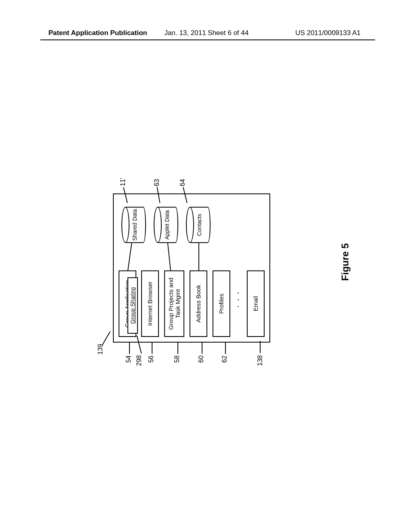 This screenshot has width=413, height=532. Describe the element at coordinates (328, 33) in the screenshot. I see `header-right: US 2011/0009133 A1` at that location.